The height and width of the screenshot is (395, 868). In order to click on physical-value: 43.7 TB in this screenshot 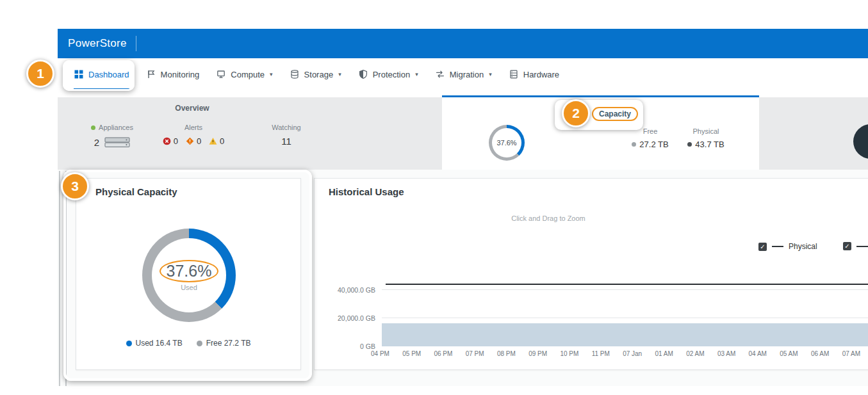, I will do `click(710, 145)`.